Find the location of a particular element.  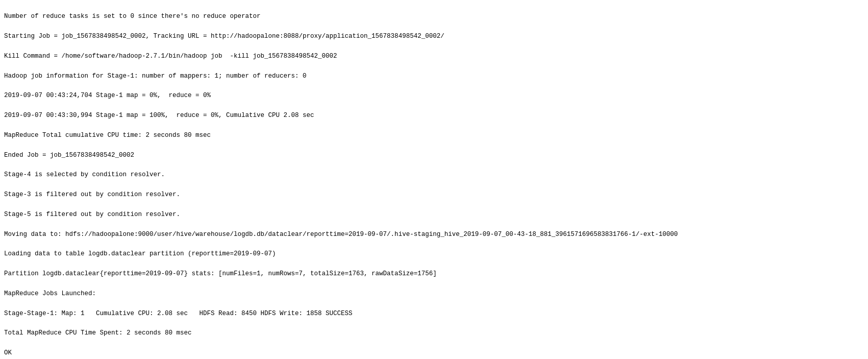

line-11: Stage-5 is filtered out by condition res… is located at coordinates (434, 214).